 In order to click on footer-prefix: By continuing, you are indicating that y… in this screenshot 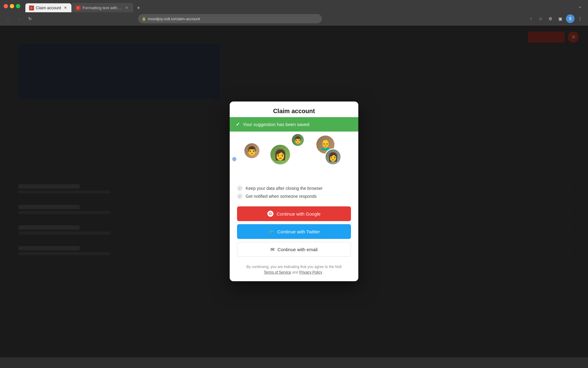, I will do `click(294, 267)`.